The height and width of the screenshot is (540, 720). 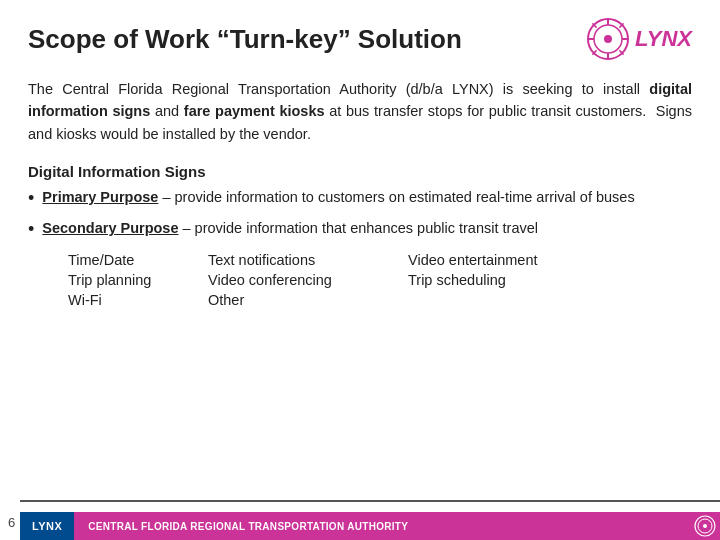 What do you see at coordinates (608, 39) in the screenshot?
I see `lynx-logo-icon` at bounding box center [608, 39].